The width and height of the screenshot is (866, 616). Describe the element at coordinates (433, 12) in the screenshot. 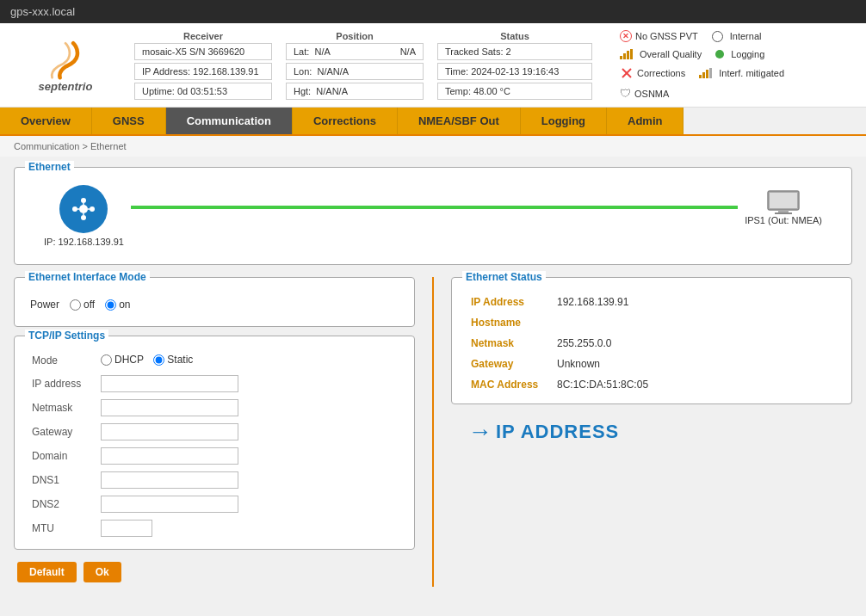

I see `titlebar: gps-xxx.local` at that location.